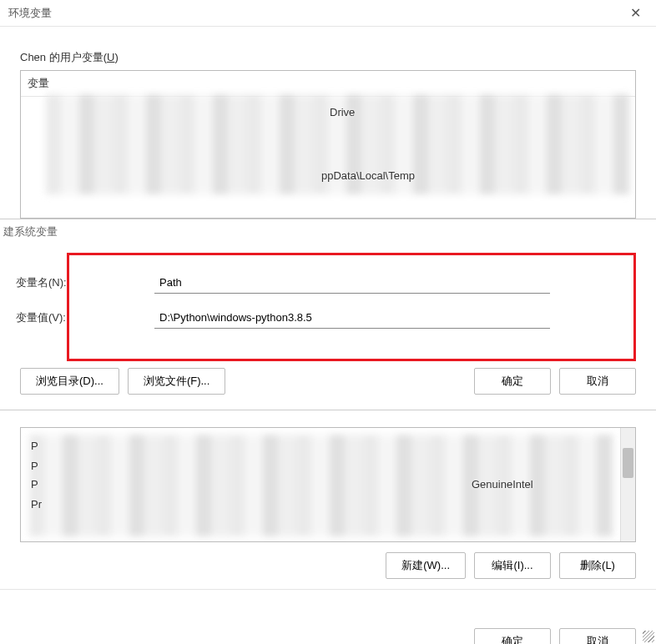  Describe the element at coordinates (285, 318) in the screenshot. I see `variable-value-row: 变量值(V):` at that location.